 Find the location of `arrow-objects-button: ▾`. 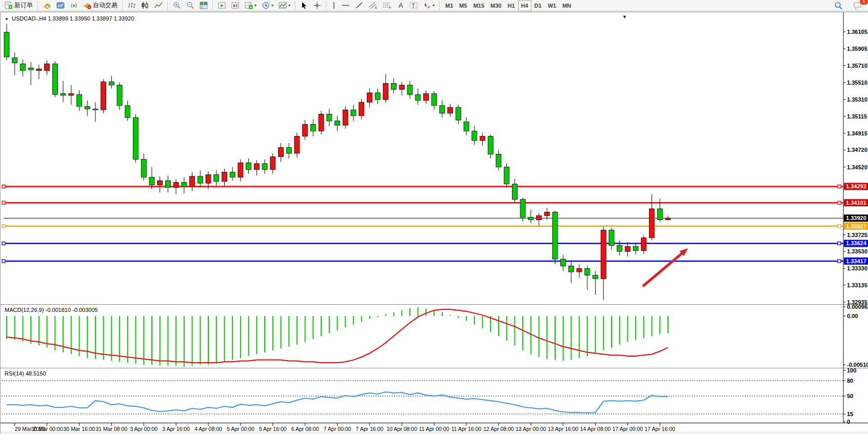

arrow-objects-button: ▾ is located at coordinates (429, 6).